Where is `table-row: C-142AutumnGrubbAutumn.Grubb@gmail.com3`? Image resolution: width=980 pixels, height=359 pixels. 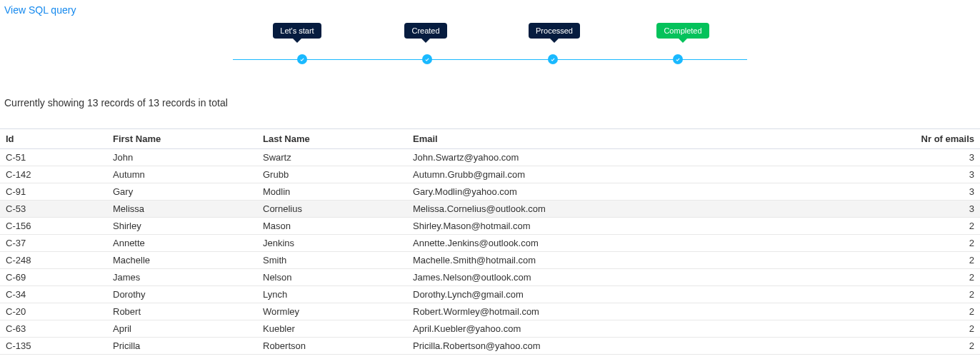 table-row: C-142AutumnGrubbAutumn.Grubb@gmail.com3 is located at coordinates (490, 175).